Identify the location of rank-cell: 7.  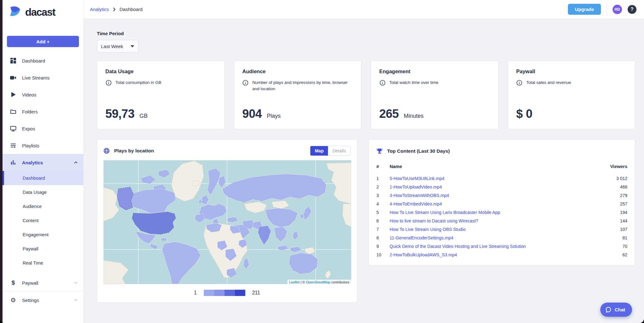
(383, 229).